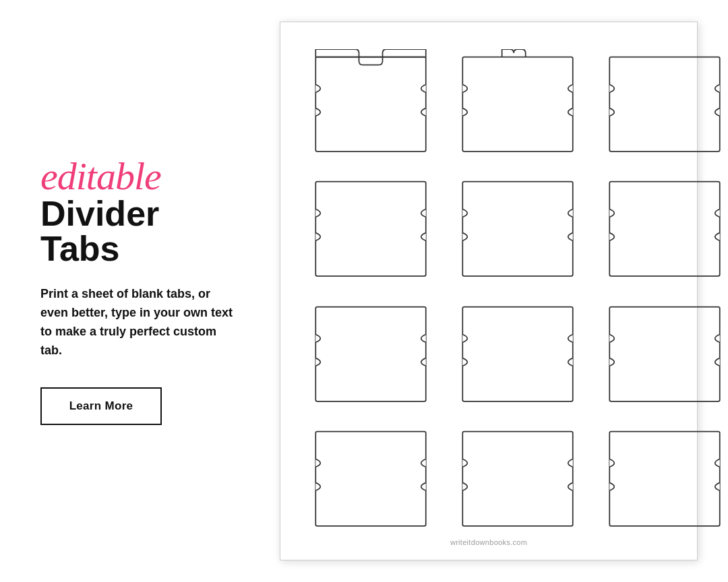  I want to click on learn-more-button: Learn More, so click(101, 406).